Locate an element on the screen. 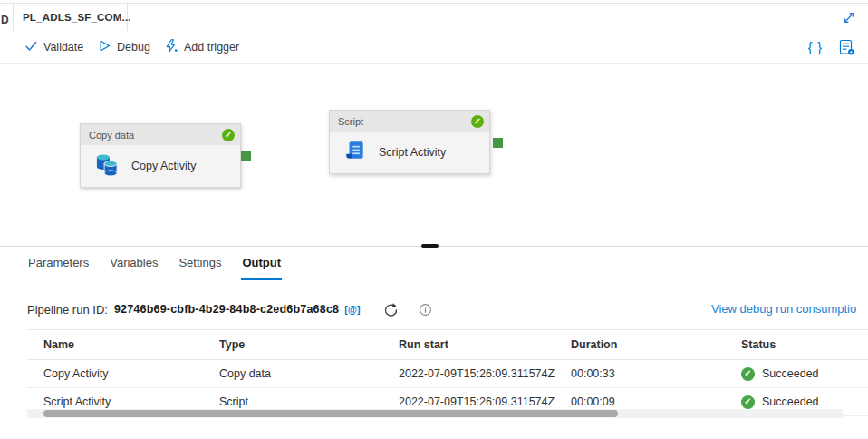  pipeline-run-id-value: 92746b69-cbfb-4b29-84b8-c2ed6b7a68c8 is located at coordinates (227, 309).